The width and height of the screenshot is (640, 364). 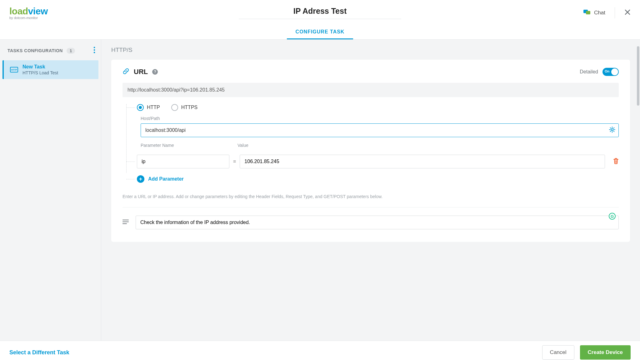 I want to click on link-icon, so click(x=126, y=72).